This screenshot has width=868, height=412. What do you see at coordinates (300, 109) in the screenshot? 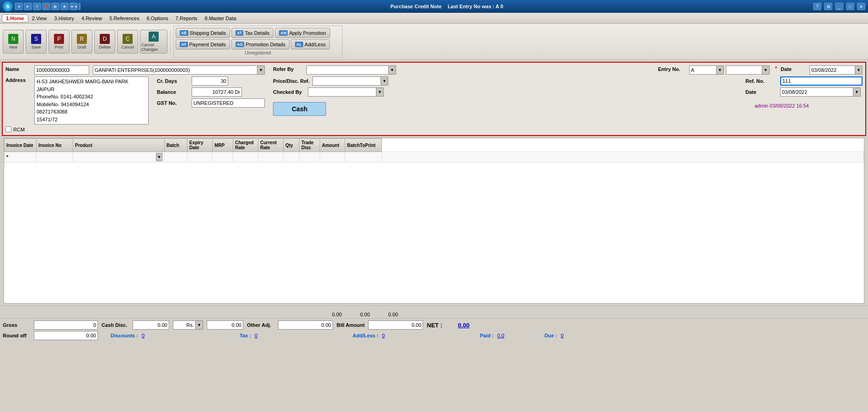
I see `cash-button: Cash` at bounding box center [300, 109].